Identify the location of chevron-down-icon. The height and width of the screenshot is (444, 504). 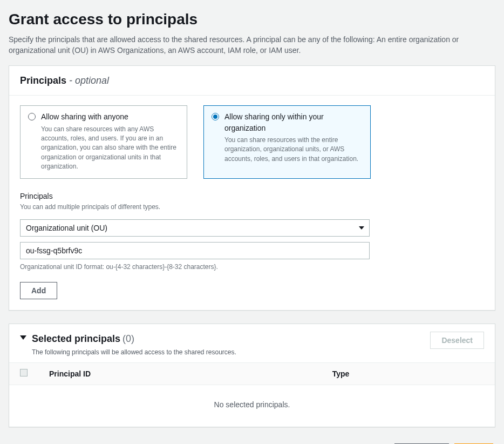
(362, 228).